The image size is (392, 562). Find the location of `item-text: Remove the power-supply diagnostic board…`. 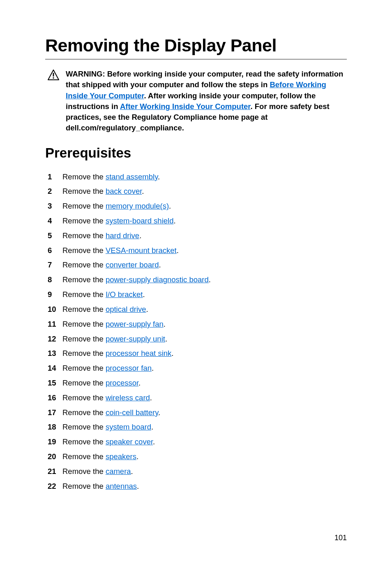

item-text: Remove the power-supply diagnostic board… is located at coordinates (205, 280).